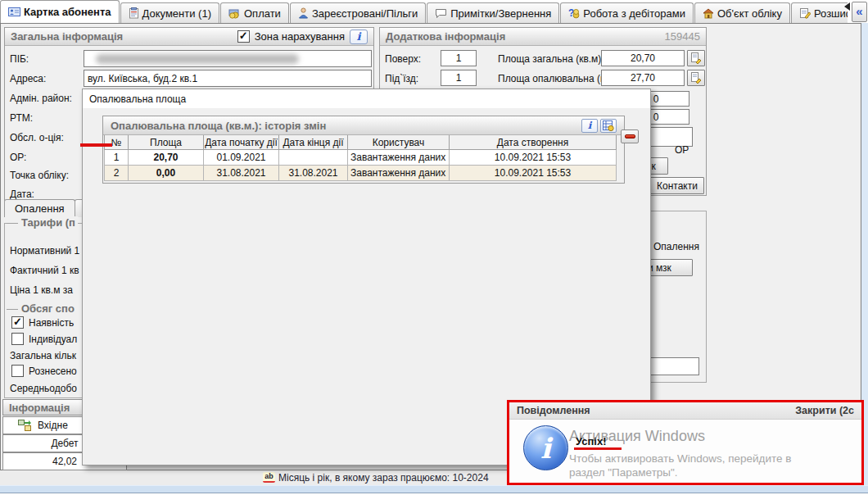 This screenshot has width=868, height=495. Describe the element at coordinates (60, 11) in the screenshot. I see `tab-subscriber-card: Картка абонента` at that location.